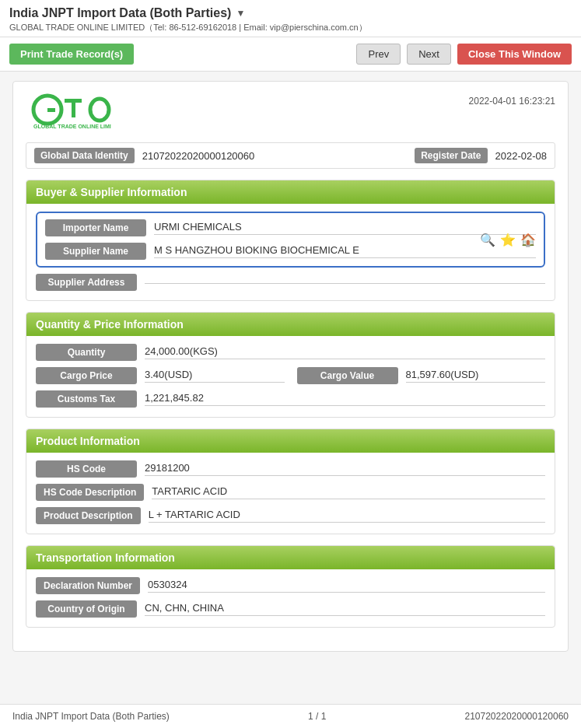 This screenshot has height=728, width=581. I want to click on footer-left: India JNPT Import Data (Both Parties), so click(91, 716).